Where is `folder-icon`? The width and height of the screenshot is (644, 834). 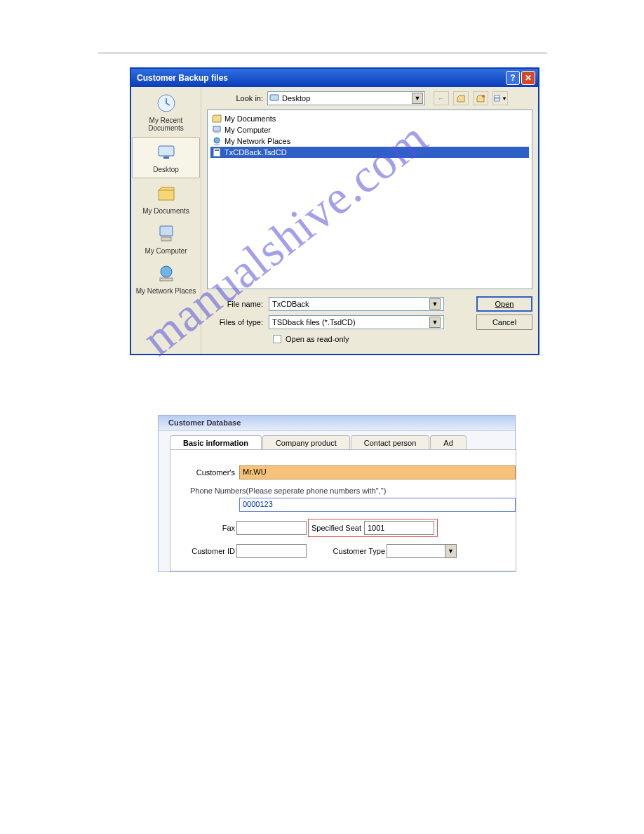
folder-icon is located at coordinates (217, 119).